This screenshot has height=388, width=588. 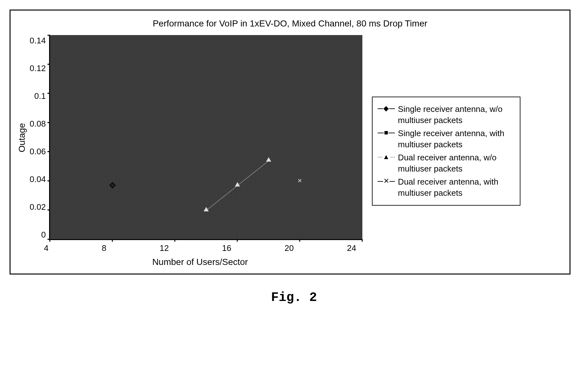 I want to click on y-axis-label: Outage, so click(x=22, y=138).